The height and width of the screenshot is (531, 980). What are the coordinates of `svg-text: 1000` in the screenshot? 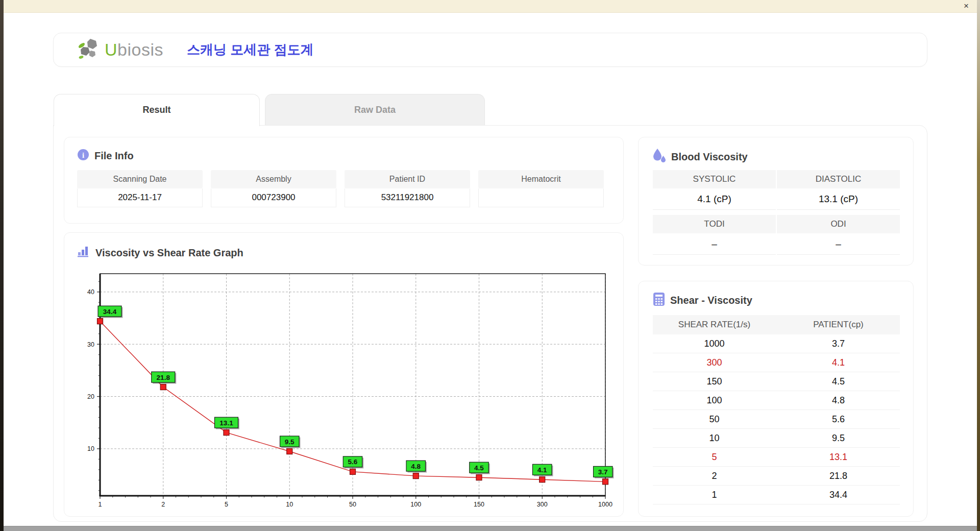 It's located at (605, 504).